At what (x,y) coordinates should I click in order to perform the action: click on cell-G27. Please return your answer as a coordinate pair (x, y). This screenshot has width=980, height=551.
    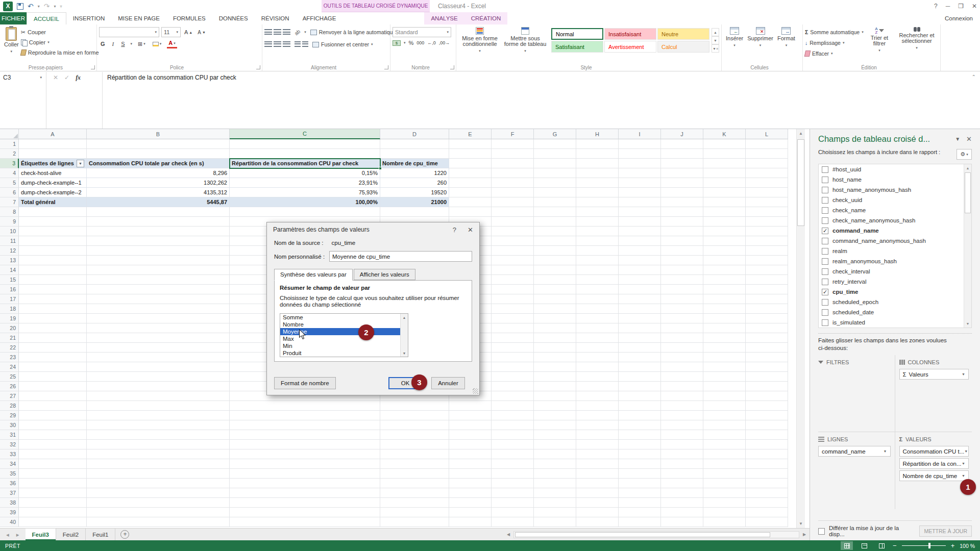
    Looking at the image, I should click on (555, 396).